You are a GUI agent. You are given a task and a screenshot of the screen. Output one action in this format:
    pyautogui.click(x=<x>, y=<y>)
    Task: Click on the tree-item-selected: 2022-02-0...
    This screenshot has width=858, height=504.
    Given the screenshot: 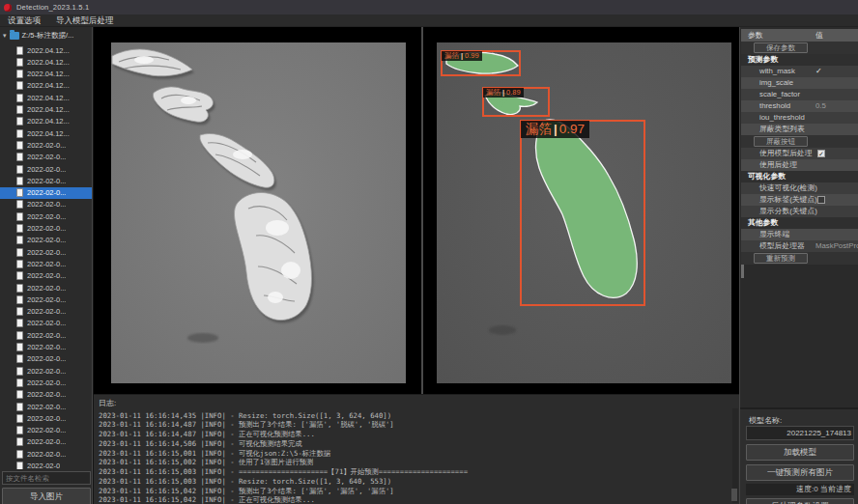 What is the action you would take?
    pyautogui.click(x=46, y=193)
    